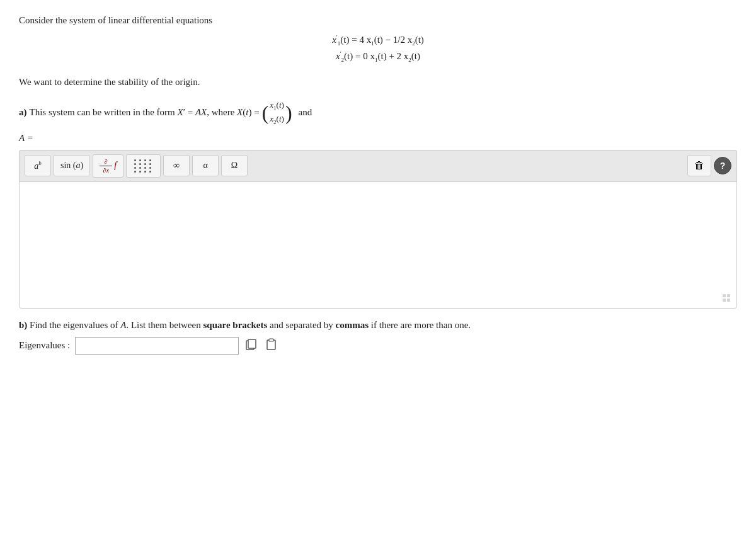 The height and width of the screenshot is (541, 756). I want to click on matrix-inner: x1(t) x2(t), so click(277, 113).